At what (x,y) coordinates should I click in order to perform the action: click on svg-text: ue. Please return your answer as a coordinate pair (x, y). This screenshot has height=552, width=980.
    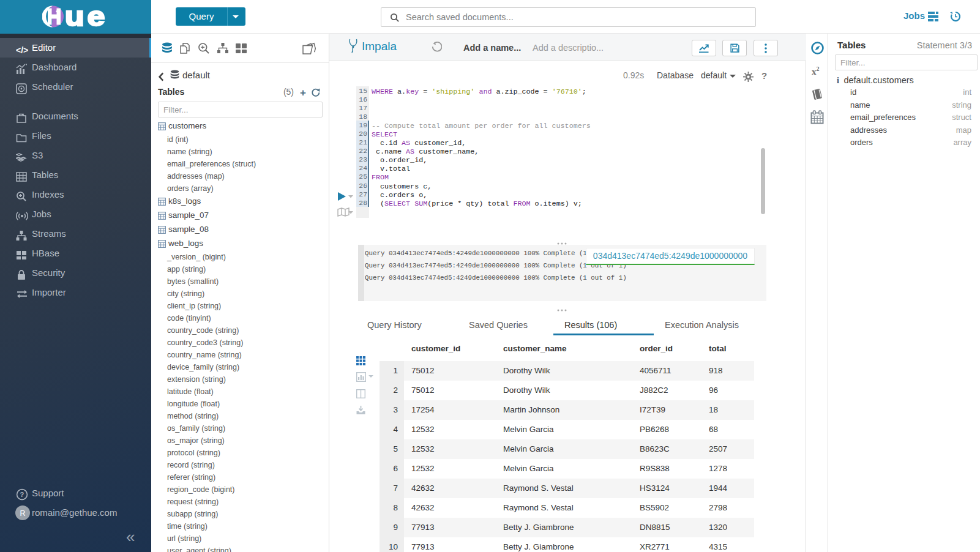
    Looking at the image, I should click on (86, 17).